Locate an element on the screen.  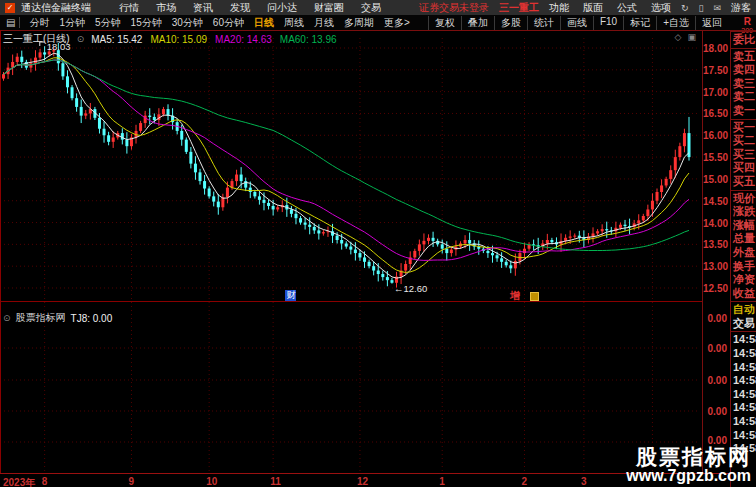
period-tab: 日线 is located at coordinates (264, 23).